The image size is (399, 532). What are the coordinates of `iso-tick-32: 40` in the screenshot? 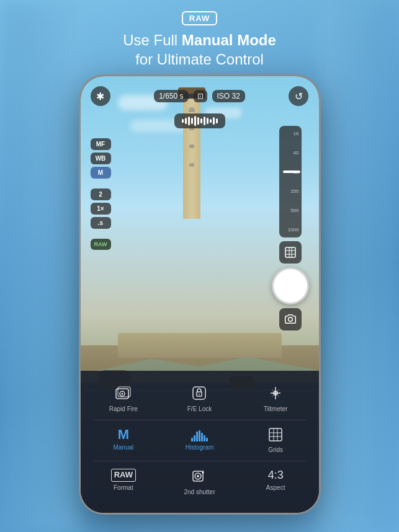 It's located at (297, 153).